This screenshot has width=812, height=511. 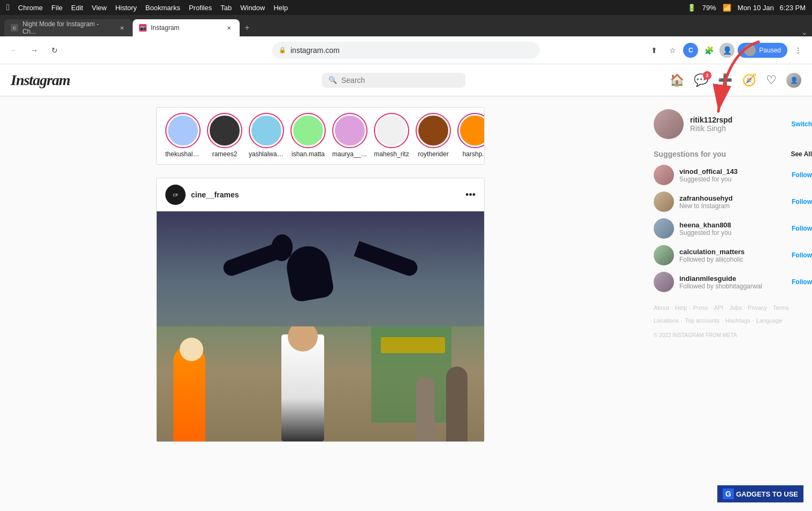 I want to click on story-username-4: maurya__me, so click(x=350, y=154).